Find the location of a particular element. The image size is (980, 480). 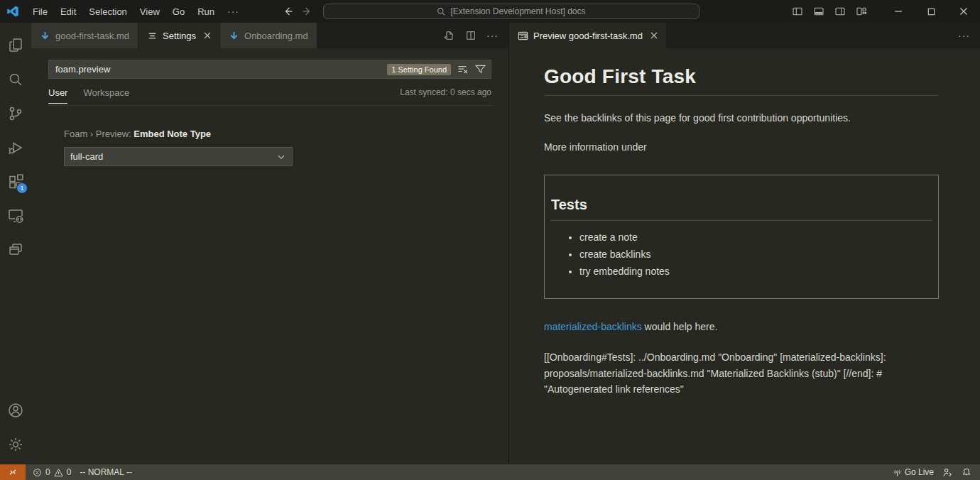

remote-indicator is located at coordinates (13, 472).